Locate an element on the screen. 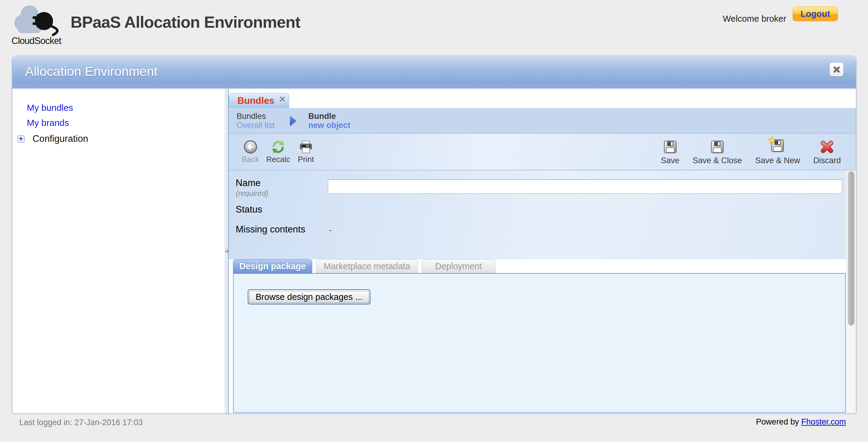 The width and height of the screenshot is (868, 442). powered-by: Powered by Fhoster.com is located at coordinates (801, 422).